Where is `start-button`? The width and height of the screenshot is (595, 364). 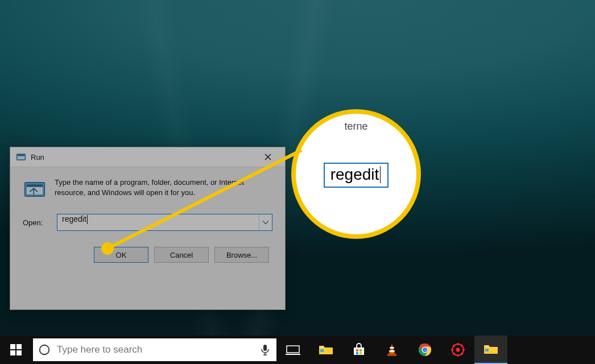
start-button is located at coordinates (16, 350).